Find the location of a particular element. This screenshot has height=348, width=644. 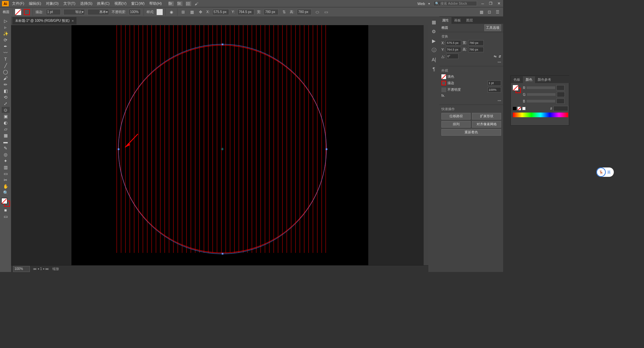

line-tool: ╱ is located at coordinates (6, 65).